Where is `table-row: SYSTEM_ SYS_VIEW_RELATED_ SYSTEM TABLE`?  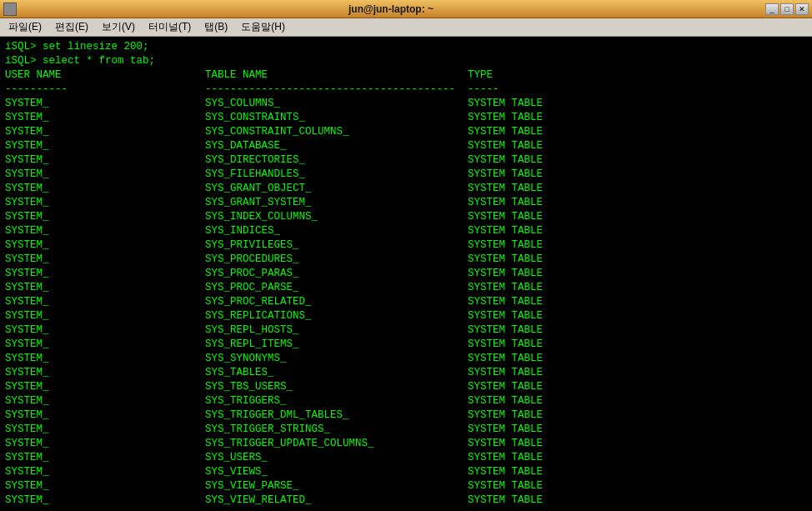 table-row: SYSTEM_ SYS_VIEW_RELATED_ SYSTEM TABLE is located at coordinates (406, 500).